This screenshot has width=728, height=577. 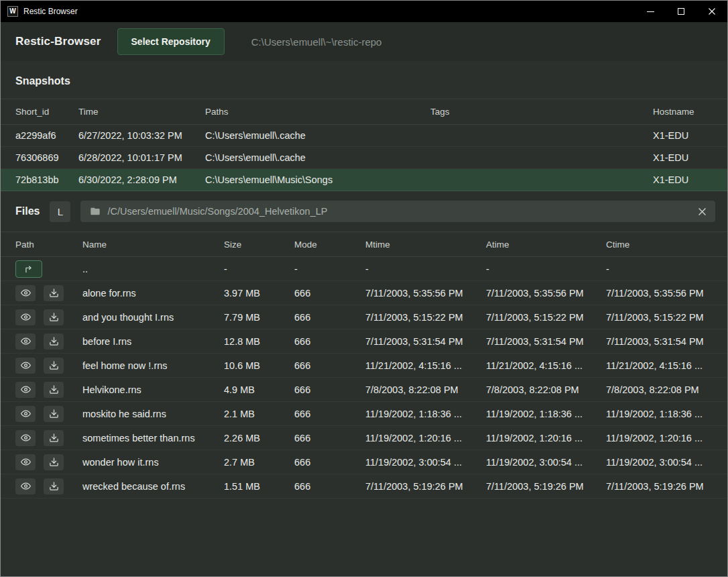 I want to click on file-row: before I.rns12.8 MB6667/11/2003, 5:31:54…, so click(x=364, y=342).